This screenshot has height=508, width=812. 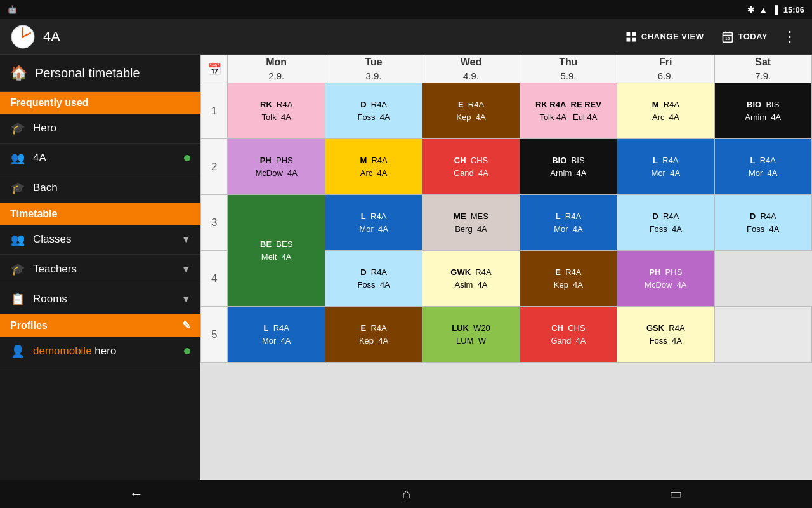 What do you see at coordinates (471, 335) in the screenshot?
I see `lesson-cell: LUK W20LUM W` at bounding box center [471, 335].